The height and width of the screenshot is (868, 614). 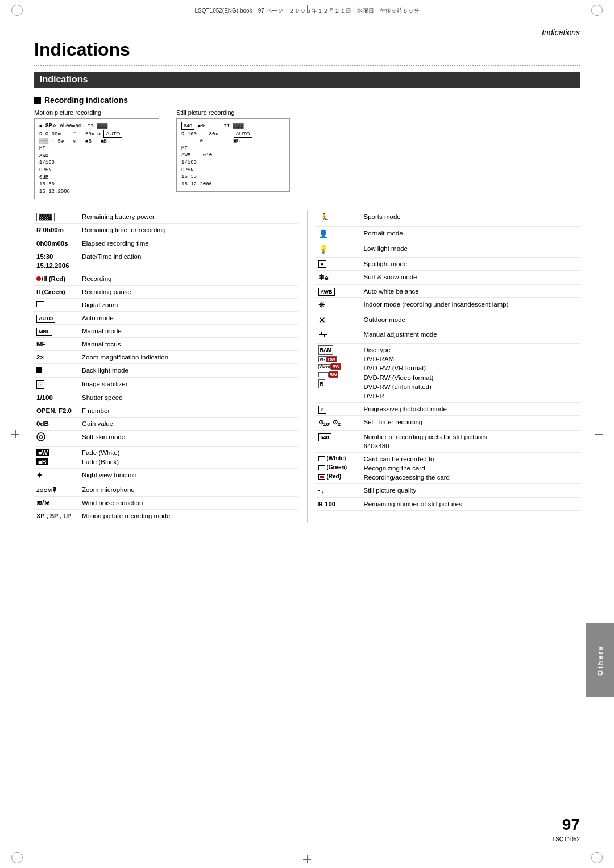 What do you see at coordinates (339, 291) in the screenshot?
I see `symbol-cell: AWB` at bounding box center [339, 291].